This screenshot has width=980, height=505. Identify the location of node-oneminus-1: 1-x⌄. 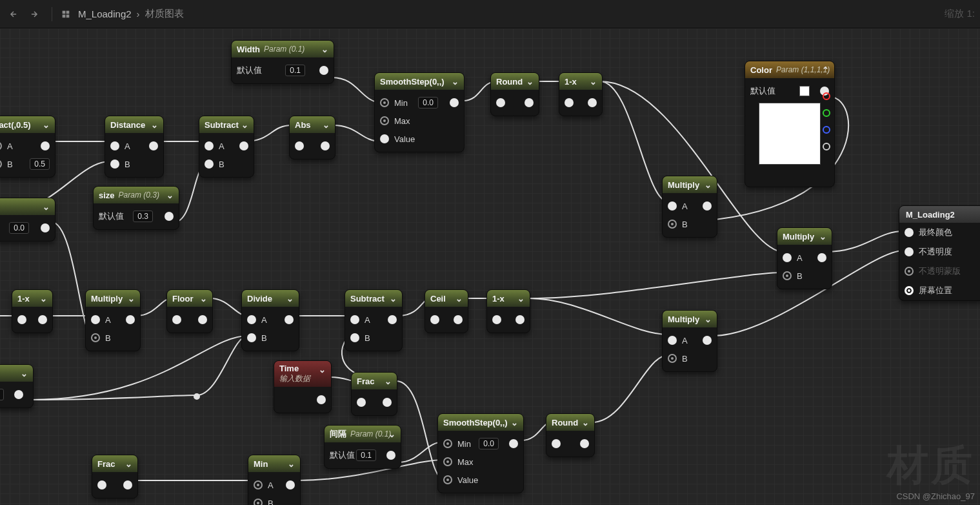
(581, 94).